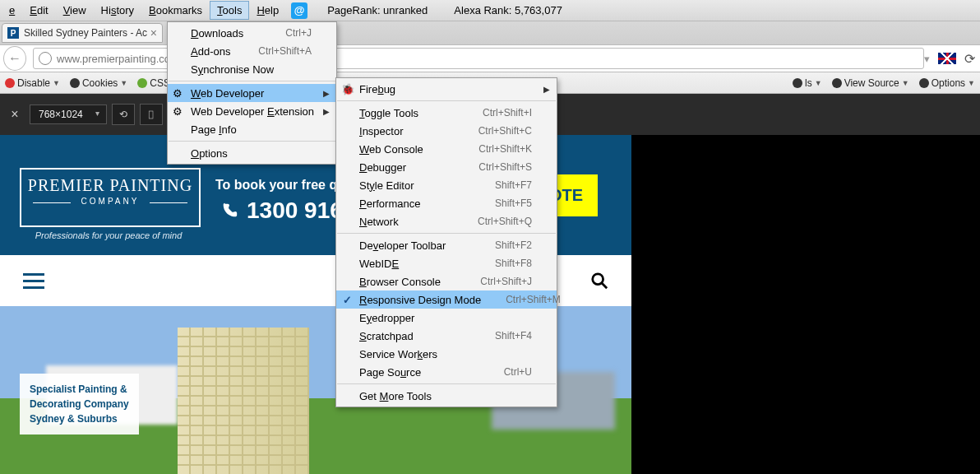  I want to click on favicon: P, so click(13, 33).